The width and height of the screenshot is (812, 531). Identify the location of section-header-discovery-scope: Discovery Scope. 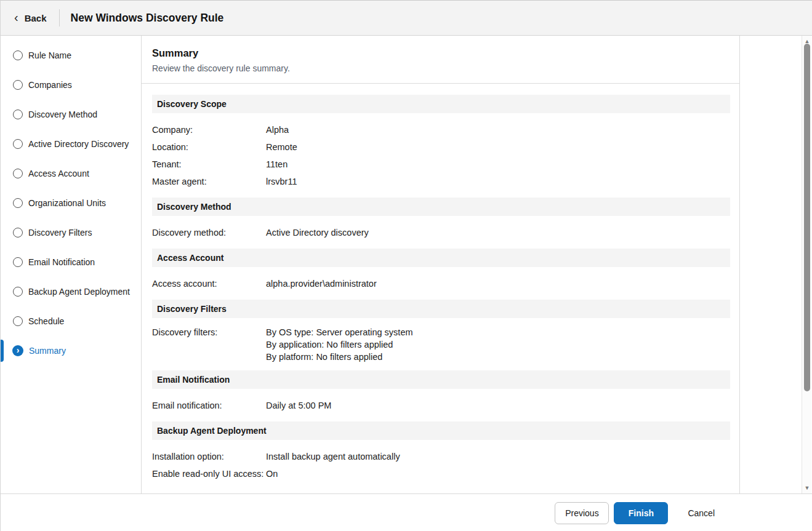
(441, 104).